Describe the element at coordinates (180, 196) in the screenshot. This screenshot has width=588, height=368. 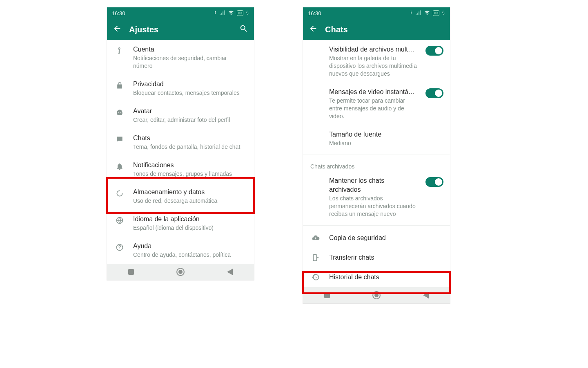
I see `setting-storage: Almacenamiento y datos Uso de red, desca…` at that location.